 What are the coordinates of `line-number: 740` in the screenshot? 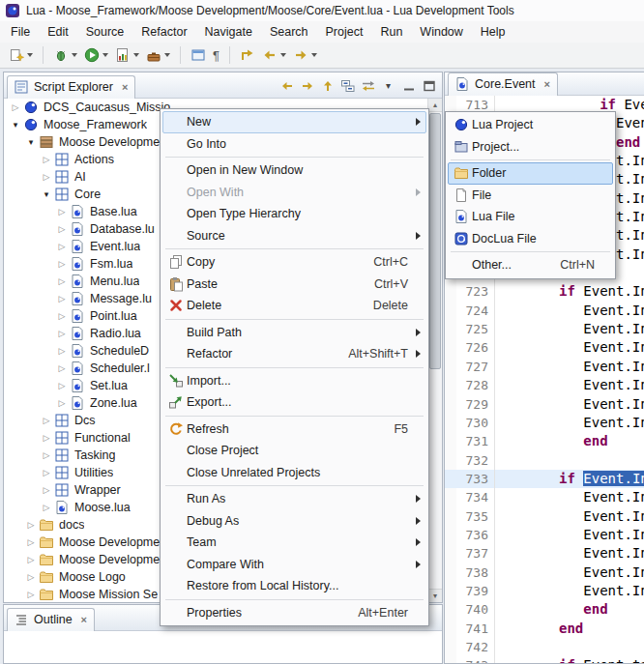 It's located at (476, 609).